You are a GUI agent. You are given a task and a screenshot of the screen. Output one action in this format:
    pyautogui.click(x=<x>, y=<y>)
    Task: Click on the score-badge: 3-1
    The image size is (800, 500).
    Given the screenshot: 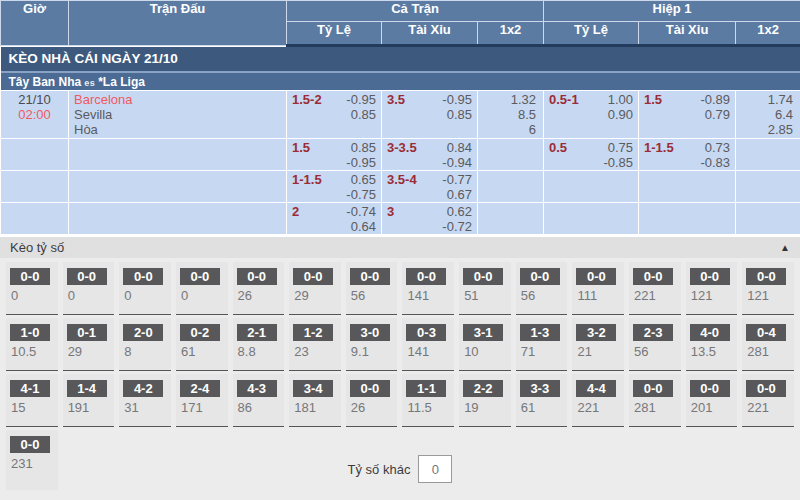 What is the action you would take?
    pyautogui.click(x=483, y=332)
    